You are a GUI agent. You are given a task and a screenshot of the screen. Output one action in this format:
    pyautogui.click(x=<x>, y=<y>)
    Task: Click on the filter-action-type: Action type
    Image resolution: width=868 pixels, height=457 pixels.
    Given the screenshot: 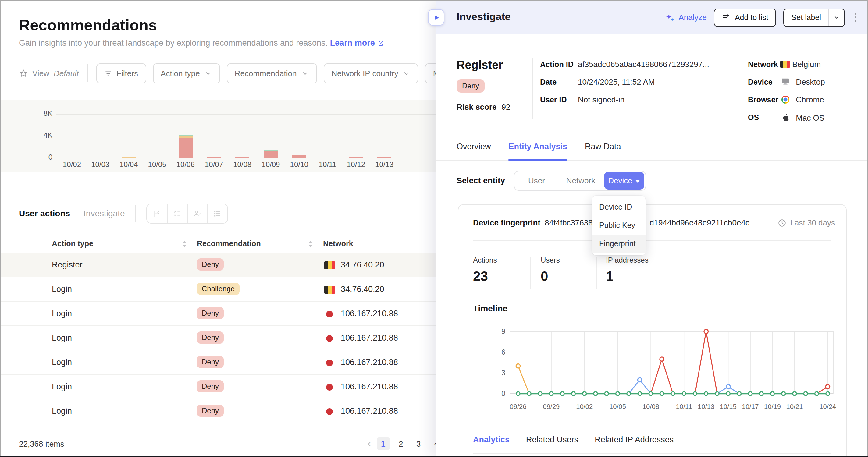 What is the action you would take?
    pyautogui.click(x=186, y=73)
    